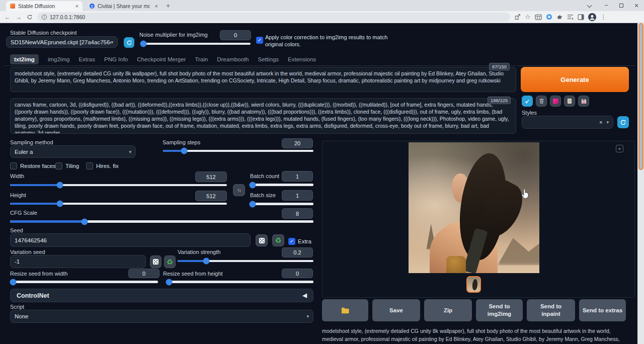  I want to click on resize-seed-width-input: 0, so click(144, 274).